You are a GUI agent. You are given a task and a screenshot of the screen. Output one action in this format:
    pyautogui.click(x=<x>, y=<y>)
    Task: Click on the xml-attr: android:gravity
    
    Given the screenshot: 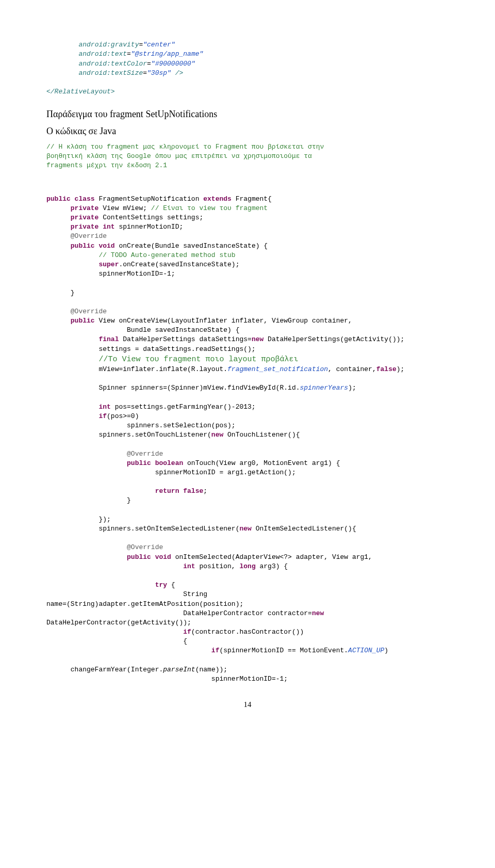 What is the action you would take?
    pyautogui.click(x=108, y=44)
    